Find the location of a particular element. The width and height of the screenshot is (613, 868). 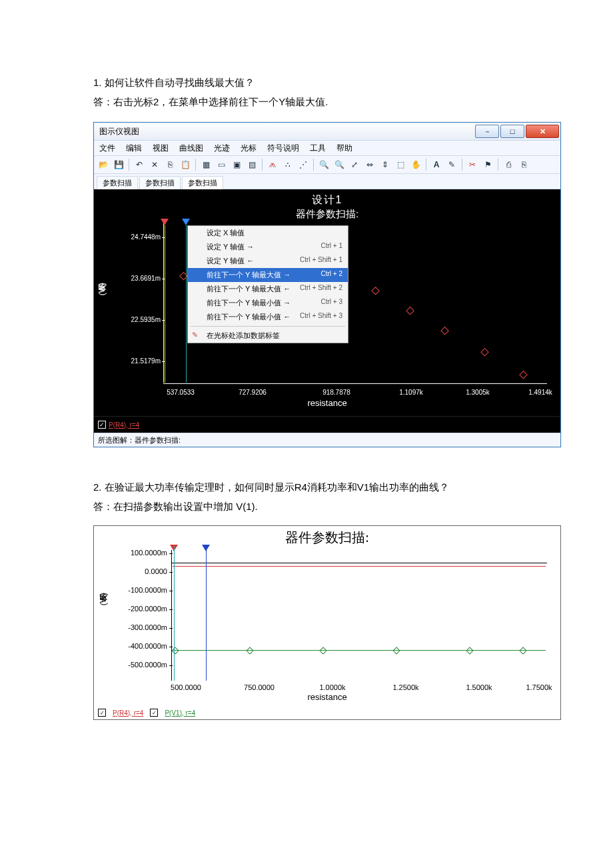

menu-edit: 编辑 is located at coordinates (134, 148).